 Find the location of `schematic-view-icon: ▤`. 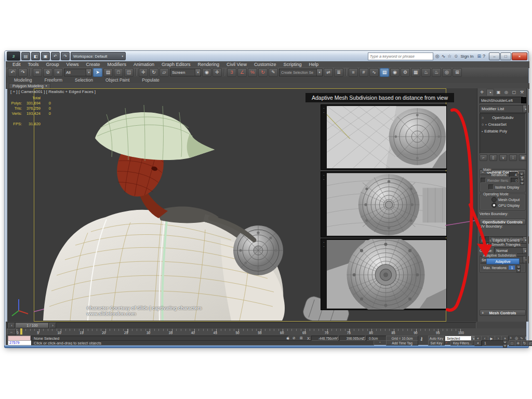

schematic-view-icon: ▤ is located at coordinates (384, 73).